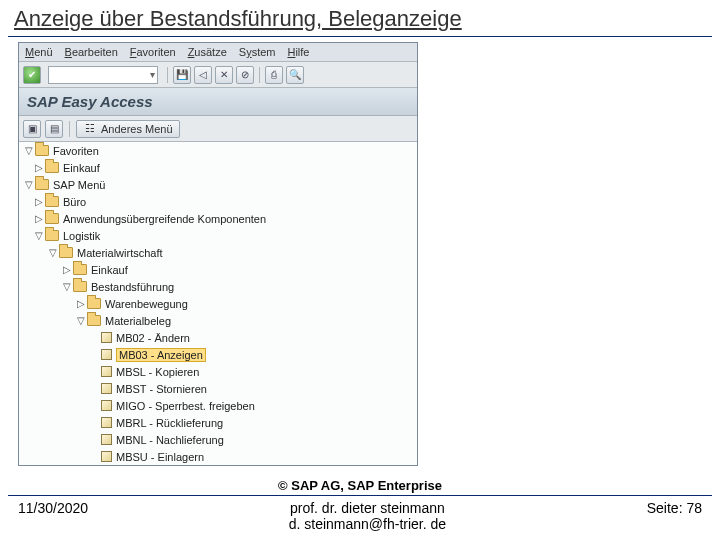 The image size is (720, 540). I want to click on footer-divider, so click(360, 496).